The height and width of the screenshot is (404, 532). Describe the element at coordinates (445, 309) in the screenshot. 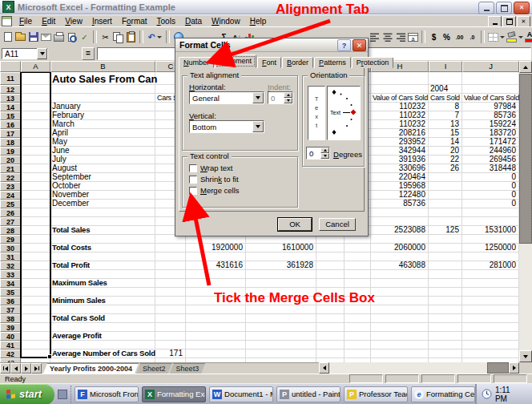

I see `cell-I37` at that location.